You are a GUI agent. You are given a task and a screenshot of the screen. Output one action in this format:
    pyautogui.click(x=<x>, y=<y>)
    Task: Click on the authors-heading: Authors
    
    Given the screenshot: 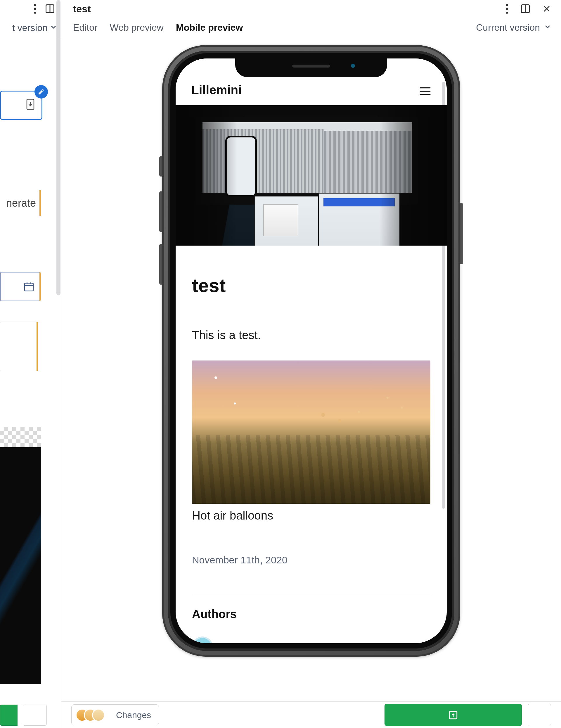 What is the action you would take?
    pyautogui.click(x=311, y=614)
    